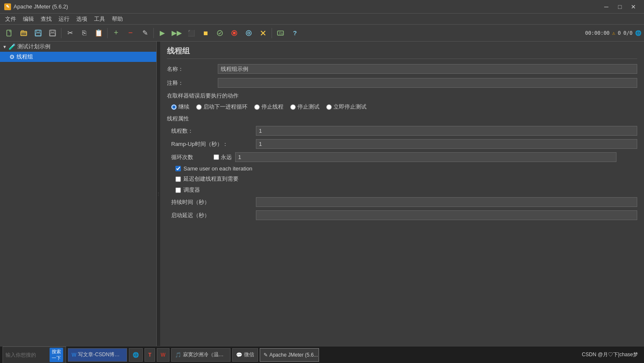 Image resolution: width=644 pixels, height=363 pixels. Describe the element at coordinates (100, 19) in the screenshot. I see `menu-tools: 工具` at that location.